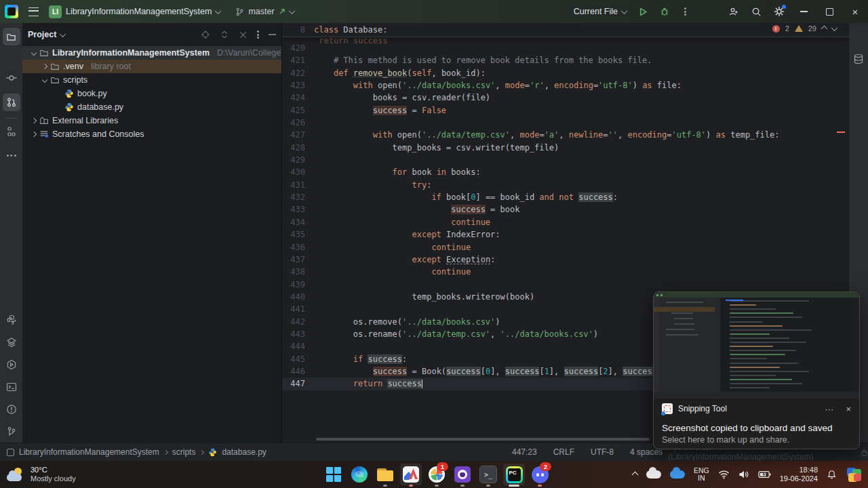 The height and width of the screenshot is (488, 868). What do you see at coordinates (385, 474) in the screenshot?
I see `file-explorer-icon` at bounding box center [385, 474].